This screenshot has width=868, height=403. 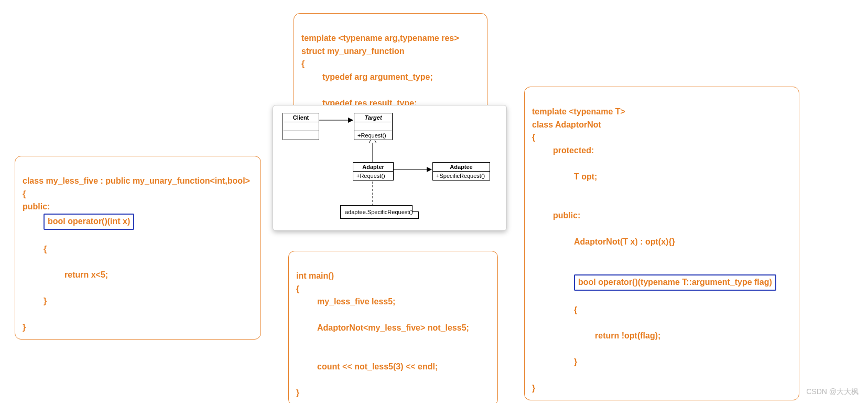 What do you see at coordinates (138, 248) in the screenshot?
I see `code-box-my-less-five: class my_less_five : public my_unary_fun…` at bounding box center [138, 248].